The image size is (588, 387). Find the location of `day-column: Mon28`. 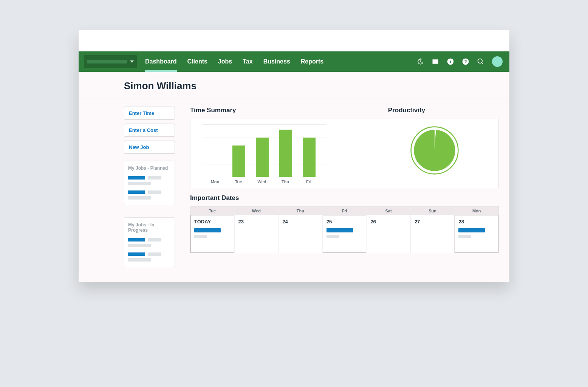

day-column: Mon28 is located at coordinates (476, 230).